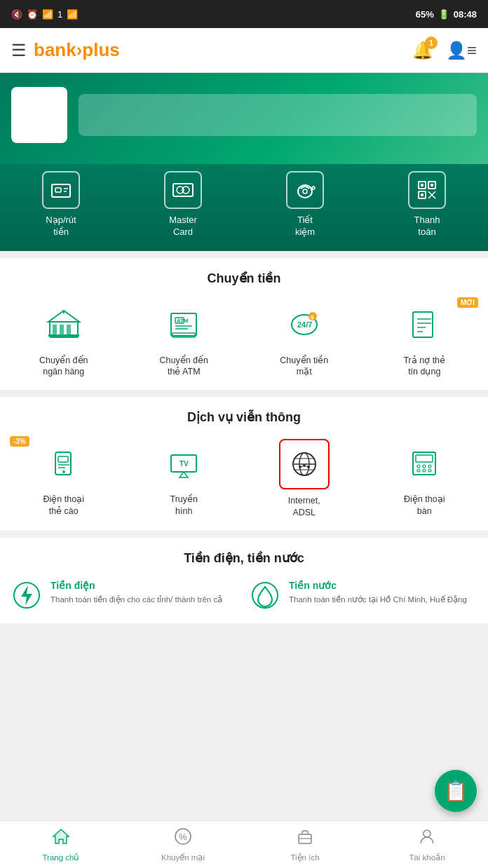 This screenshot has height=868, width=488. Describe the element at coordinates (278, 115) in the screenshot. I see `account-info` at that location.